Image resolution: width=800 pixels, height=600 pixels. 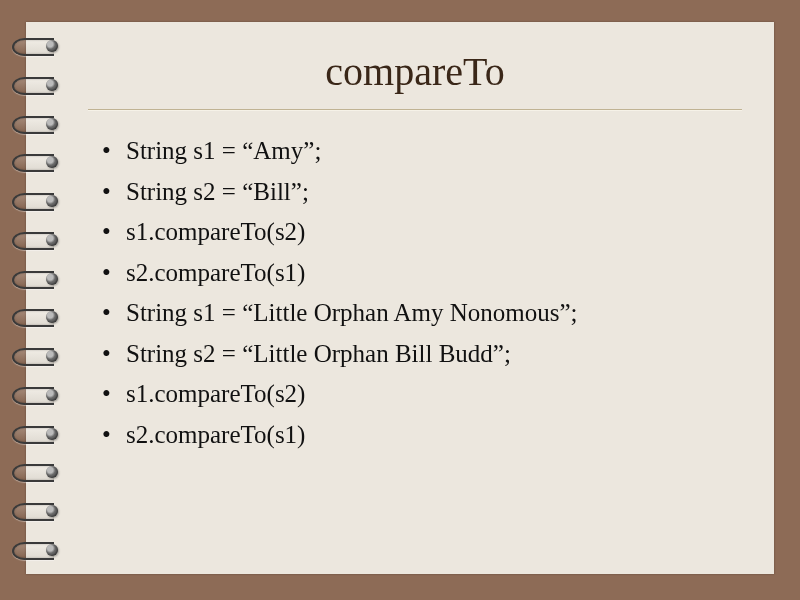 I want to click on title-divider, so click(x=415, y=110).